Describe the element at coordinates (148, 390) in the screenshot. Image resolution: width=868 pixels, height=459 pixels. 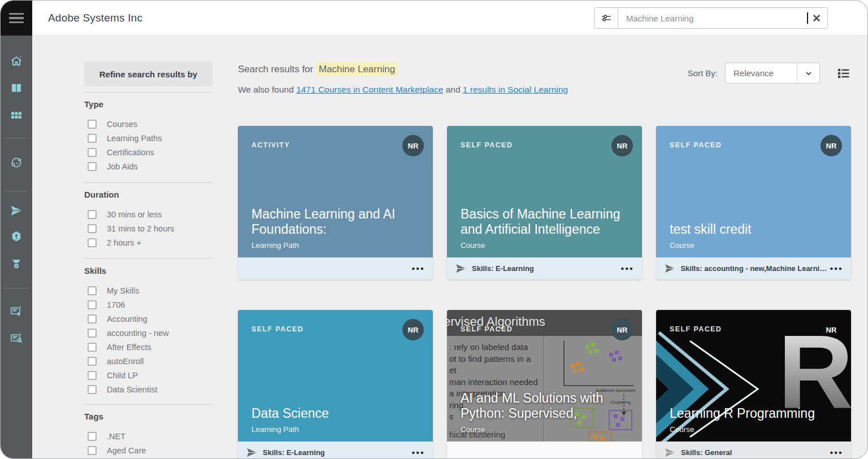
I see `filter-option-data-scientist: Data Scientist` at that location.